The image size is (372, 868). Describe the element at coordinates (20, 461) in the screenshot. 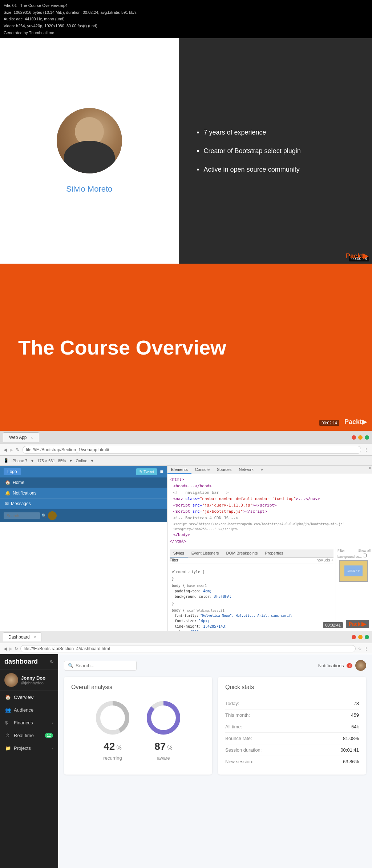

I see `device-name: iPhone 7` at that location.